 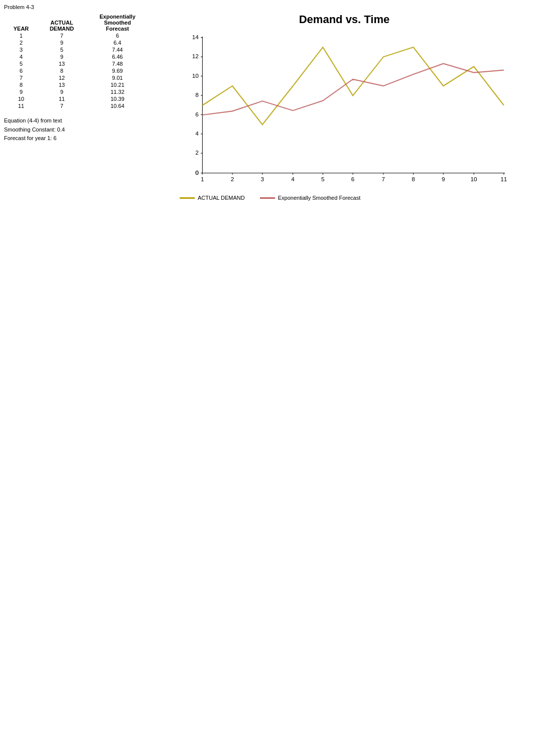 I want to click on footnote-equation: Equation (4-4) from text, so click(x=77, y=121).